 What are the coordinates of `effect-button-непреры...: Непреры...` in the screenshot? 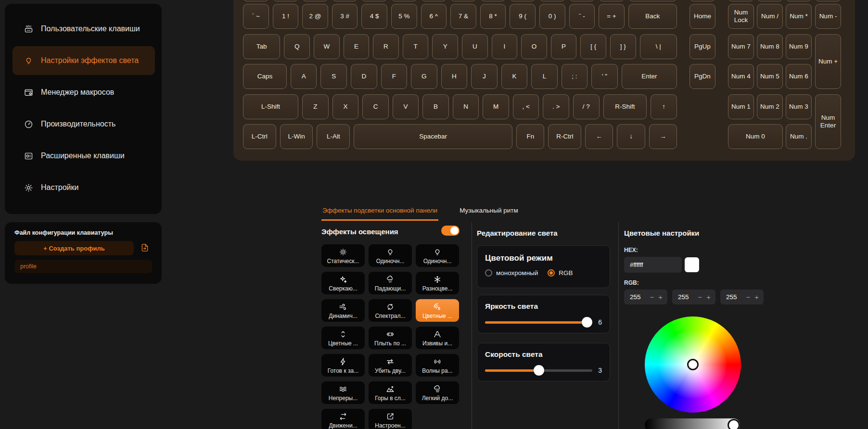 It's located at (343, 392).